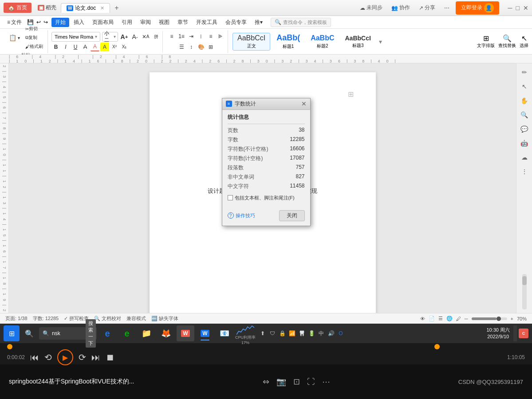 The image size is (532, 399). I want to click on notification-area, so click(515, 333).